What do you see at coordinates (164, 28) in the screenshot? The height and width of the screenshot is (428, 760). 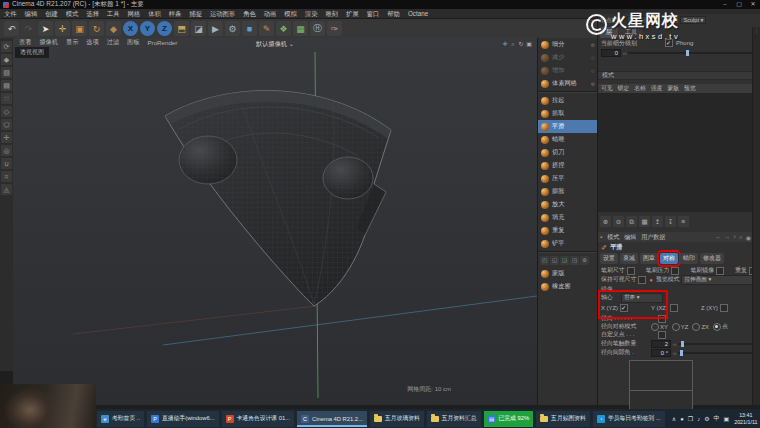 I see `toolbar-icon: Z` at bounding box center [164, 28].